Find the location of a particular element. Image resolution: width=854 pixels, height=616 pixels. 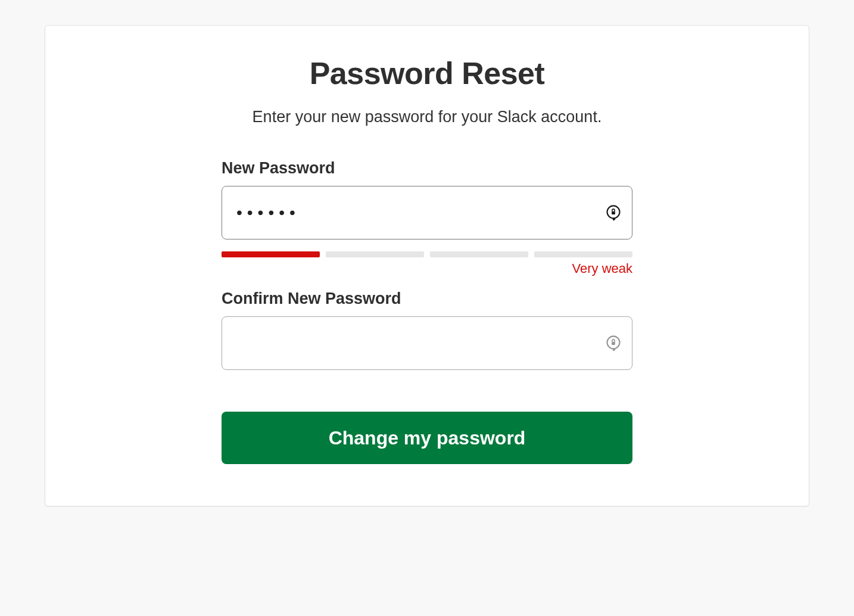

confirm-password-input is located at coordinates (427, 343).